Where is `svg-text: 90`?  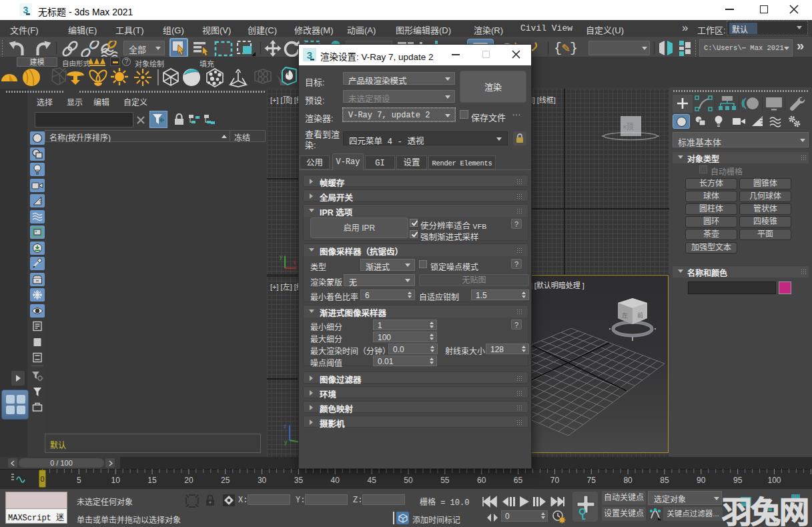
svg-text: 90 is located at coordinates (701, 480).